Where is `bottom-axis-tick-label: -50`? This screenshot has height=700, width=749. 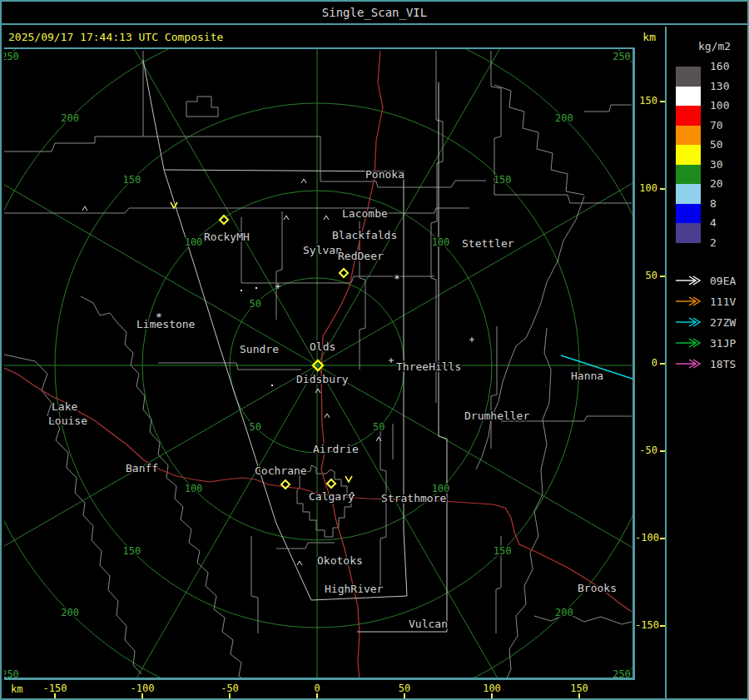
bottom-axis-tick-label: -50 is located at coordinates (230, 688).